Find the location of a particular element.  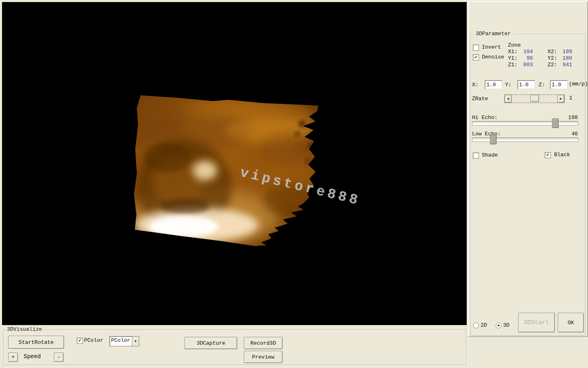

black-label: Black is located at coordinates (562, 155).